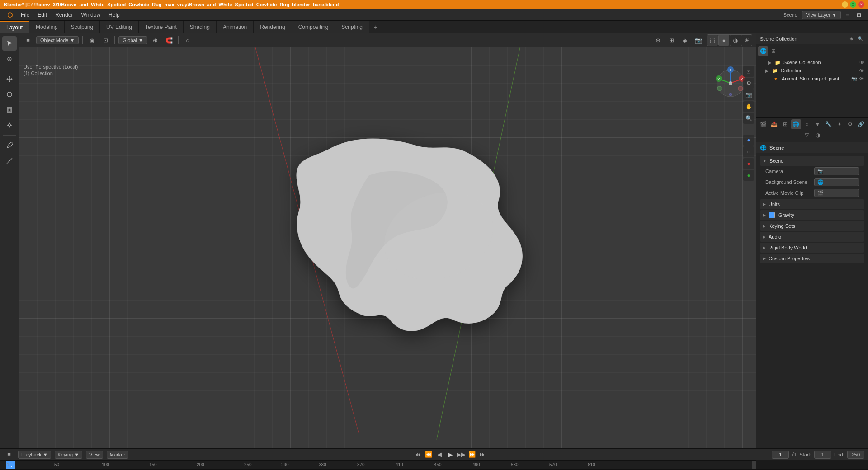 The height and width of the screenshot is (470, 868). What do you see at coordinates (314, 27) in the screenshot?
I see `tab-compositing: Compositing` at bounding box center [314, 27].